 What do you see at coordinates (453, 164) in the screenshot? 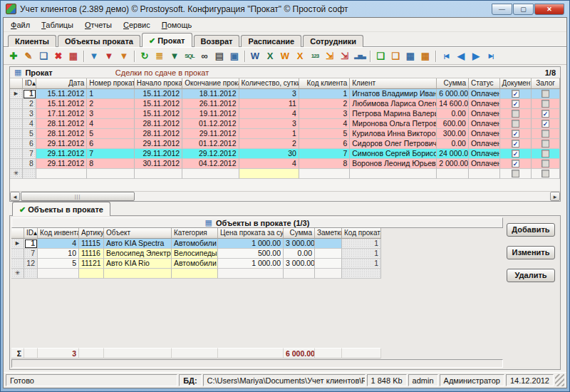
I see `grid-cell: 2 000.00` at bounding box center [453, 164].